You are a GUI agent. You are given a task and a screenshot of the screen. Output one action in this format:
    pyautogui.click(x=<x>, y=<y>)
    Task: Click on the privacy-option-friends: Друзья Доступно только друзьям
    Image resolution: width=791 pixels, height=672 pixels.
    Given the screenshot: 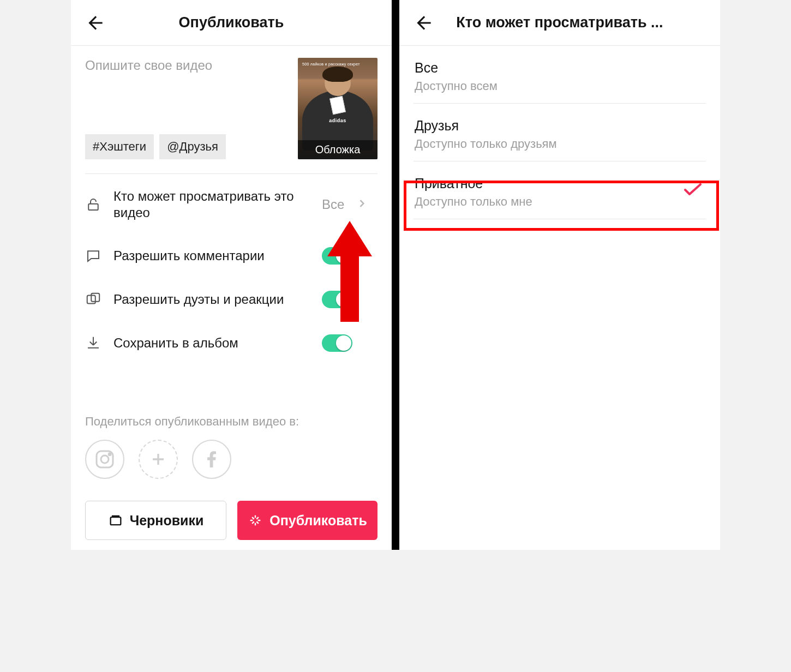 What is the action you would take?
    pyautogui.click(x=560, y=133)
    